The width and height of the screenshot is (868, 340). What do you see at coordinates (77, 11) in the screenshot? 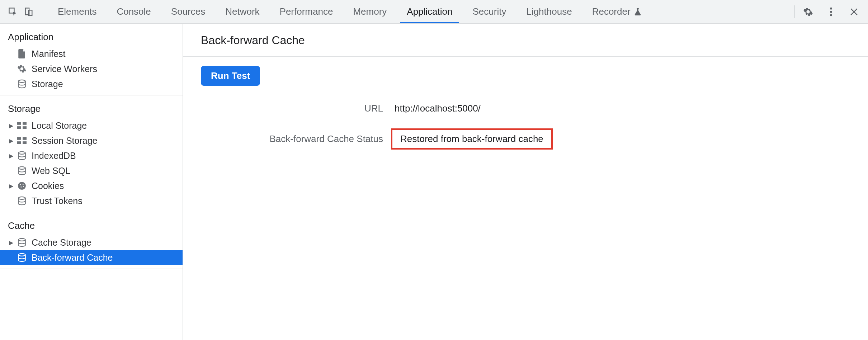
I see `tab-elements: Elements` at bounding box center [77, 11].